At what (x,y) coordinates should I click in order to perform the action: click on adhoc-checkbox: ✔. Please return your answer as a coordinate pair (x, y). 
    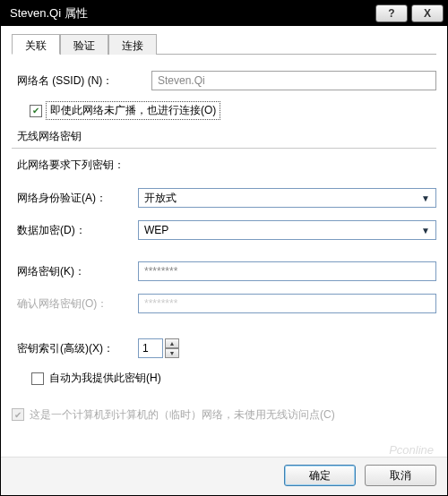
    Looking at the image, I should click on (18, 415).